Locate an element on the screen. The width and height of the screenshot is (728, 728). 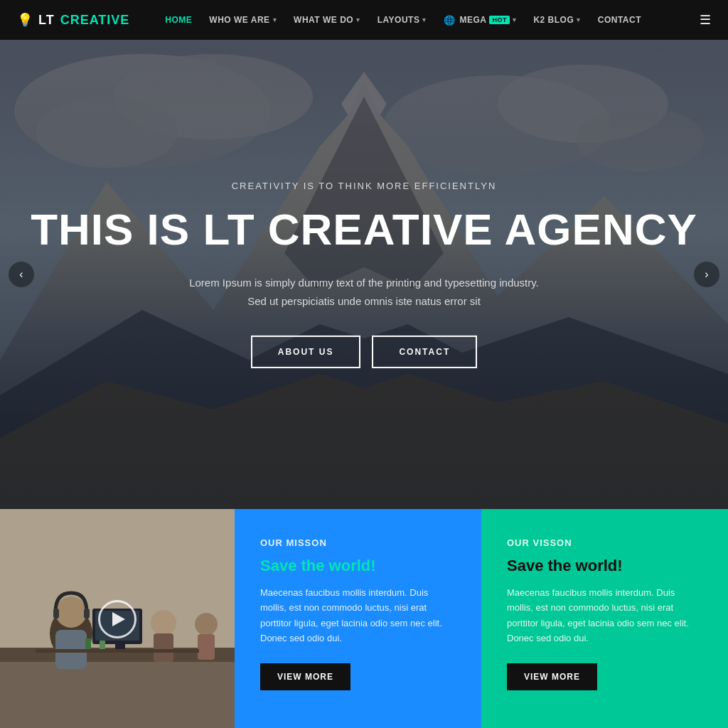
hero-subtitle: CREATIVITY IS TO THINK MORE EFFICIENTLYn is located at coordinates (364, 186).